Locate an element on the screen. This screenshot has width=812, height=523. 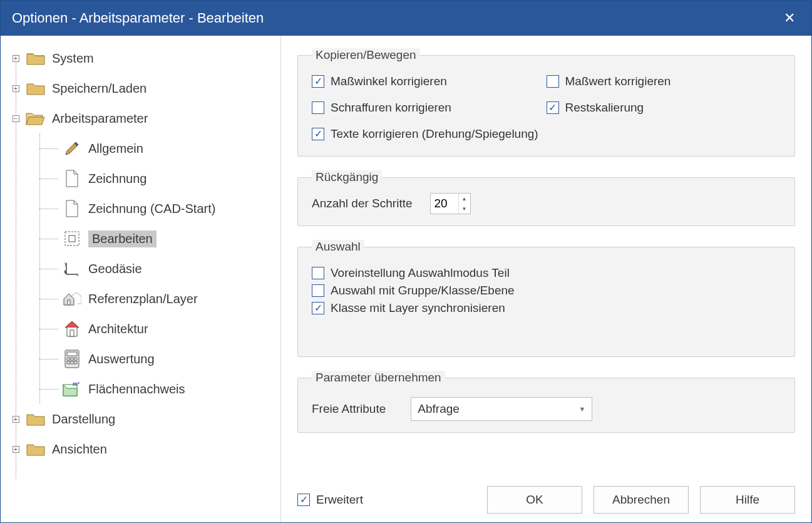
dropdown-value: Abfrage is located at coordinates (438, 409).